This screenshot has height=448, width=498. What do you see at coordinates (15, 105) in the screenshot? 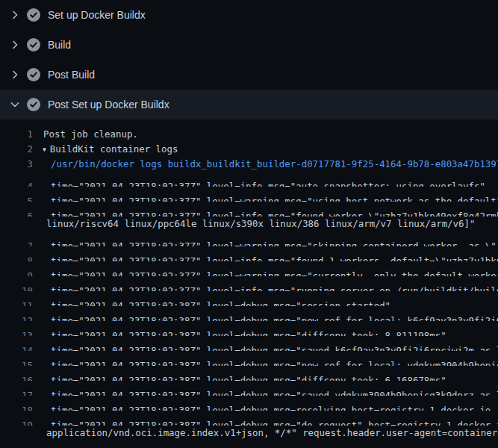
I see `chevron-down-icon` at bounding box center [15, 105].